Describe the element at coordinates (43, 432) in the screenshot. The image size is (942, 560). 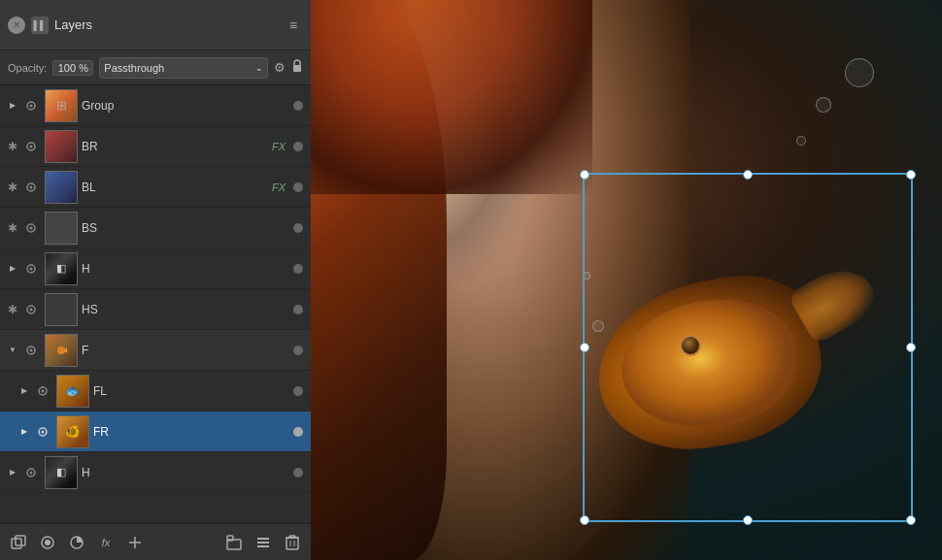
I see `visibility-fr` at that location.